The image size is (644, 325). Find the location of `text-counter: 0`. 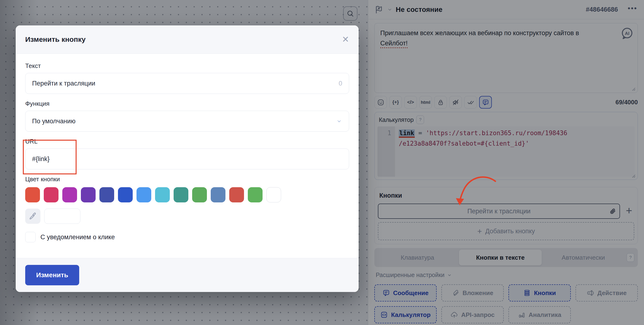

text-counter: 0 is located at coordinates (340, 83).